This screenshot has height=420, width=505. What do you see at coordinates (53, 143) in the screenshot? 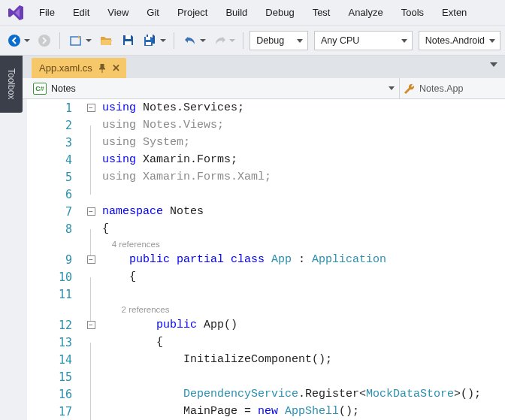
I see `line-number: 3` at bounding box center [53, 143].